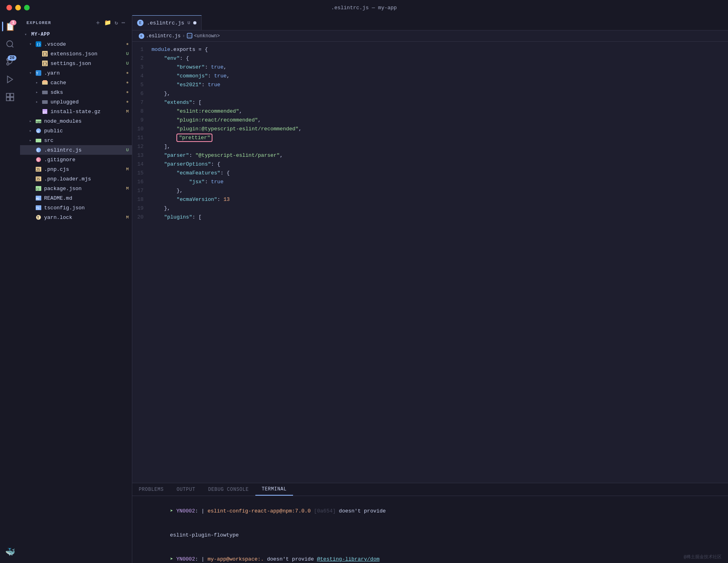 This screenshot has height=563, width=728. What do you see at coordinates (38, 122) in the screenshot?
I see `svg-text: npm` at bounding box center [38, 122].